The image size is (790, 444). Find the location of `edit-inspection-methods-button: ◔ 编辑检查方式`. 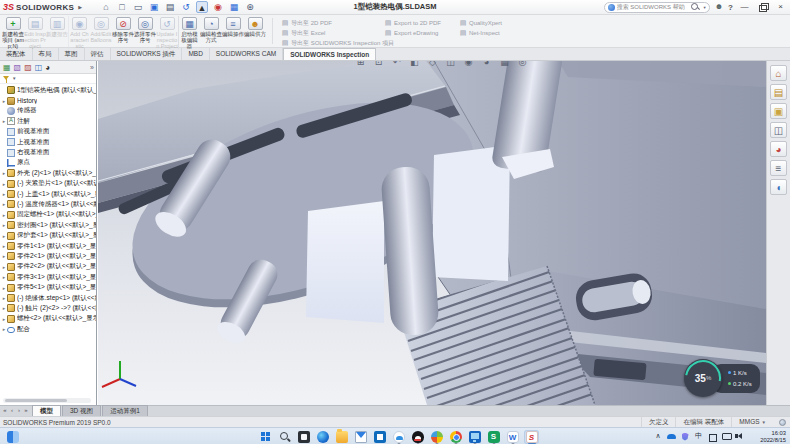

edit-inspection-methods-button: ◔ 编辑检查方式 is located at coordinates (211, 32).